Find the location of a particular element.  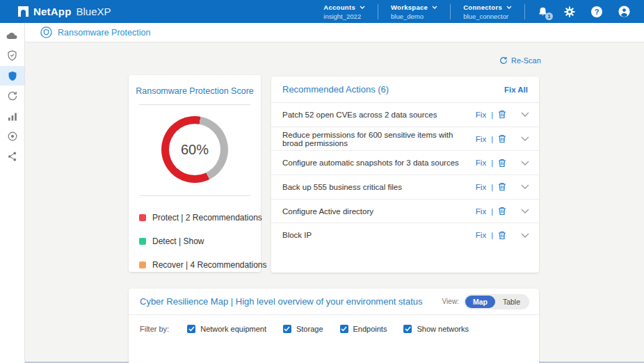

legend-label: Recover | 4 Recommendations is located at coordinates (210, 265).